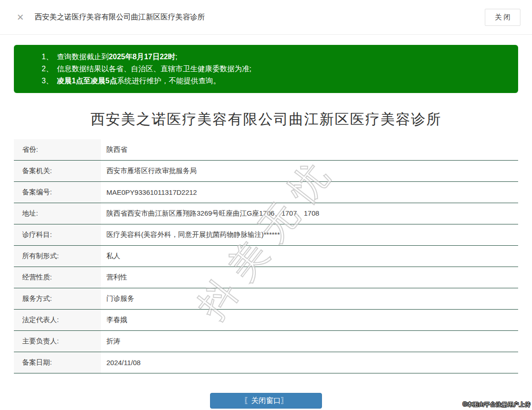 The height and width of the screenshot is (410, 532). What do you see at coordinates (309, 278) in the screenshot?
I see `row-value: 营利性` at bounding box center [309, 278].